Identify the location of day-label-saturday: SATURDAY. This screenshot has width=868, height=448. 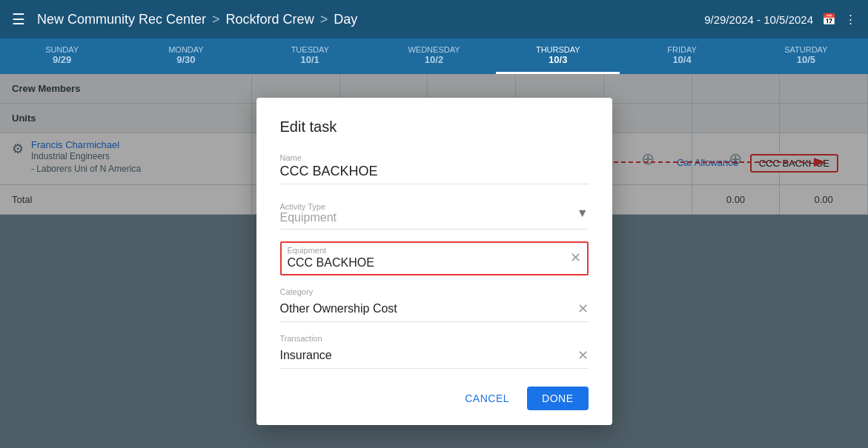
(806, 50).